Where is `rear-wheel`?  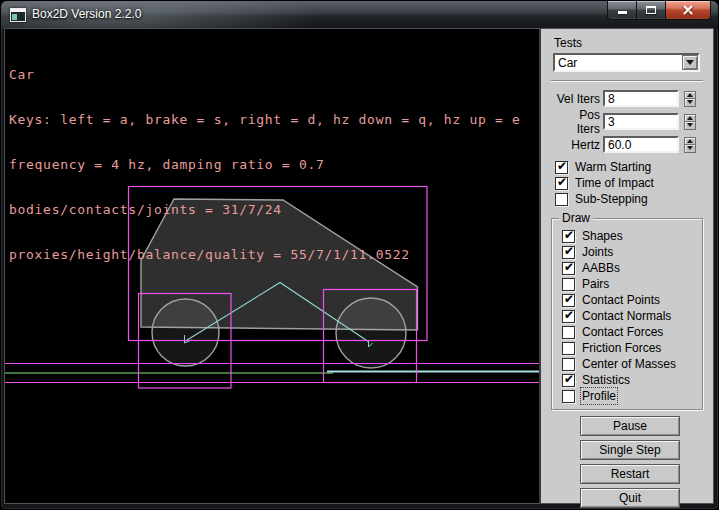 rear-wheel is located at coordinates (186, 332).